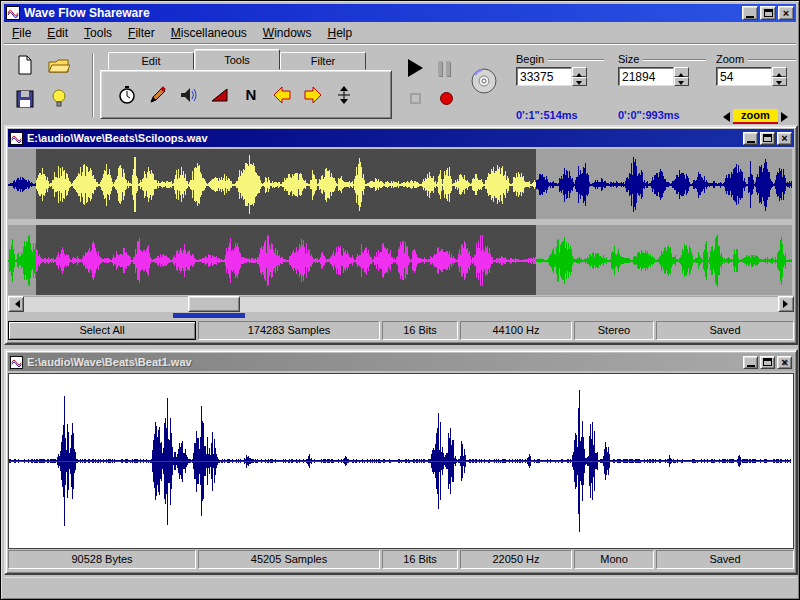 The image size is (800, 600). What do you see at coordinates (400, 13) in the screenshot?
I see `app-titlebar: Wave Flow Shareware ×` at bounding box center [400, 13].